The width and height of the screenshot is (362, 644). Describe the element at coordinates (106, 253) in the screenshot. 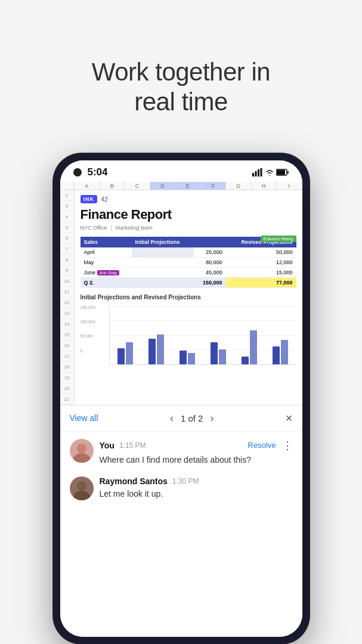

I see `row-april-label: April` at that location.